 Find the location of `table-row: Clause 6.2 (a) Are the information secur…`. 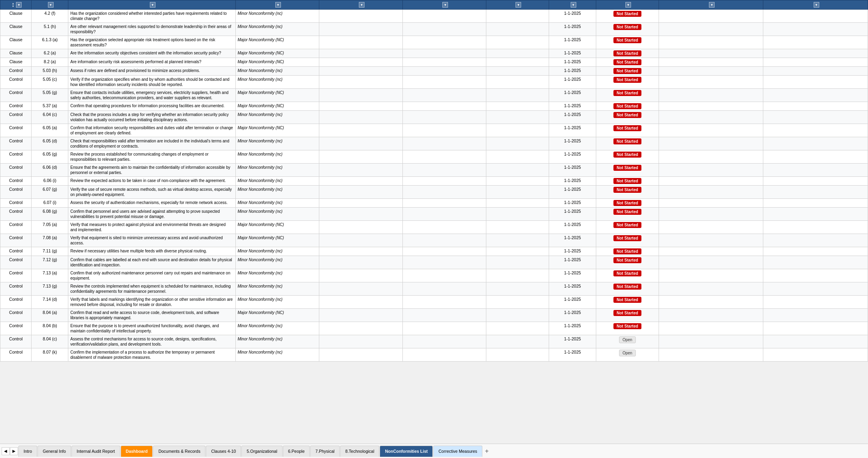

table-row: Clause 6.2 (a) Are the information secur… is located at coordinates (434, 54).